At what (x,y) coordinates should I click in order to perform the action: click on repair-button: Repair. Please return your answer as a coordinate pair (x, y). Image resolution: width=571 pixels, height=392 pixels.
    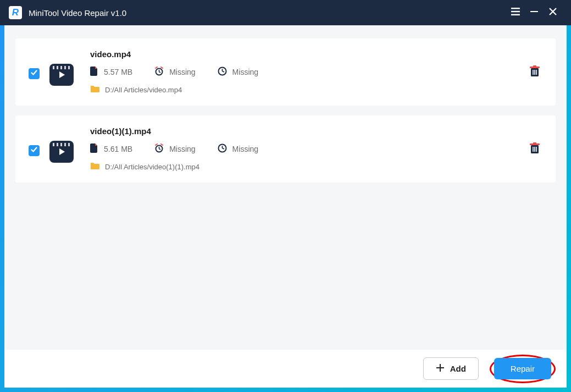
    Looking at the image, I should click on (523, 368).